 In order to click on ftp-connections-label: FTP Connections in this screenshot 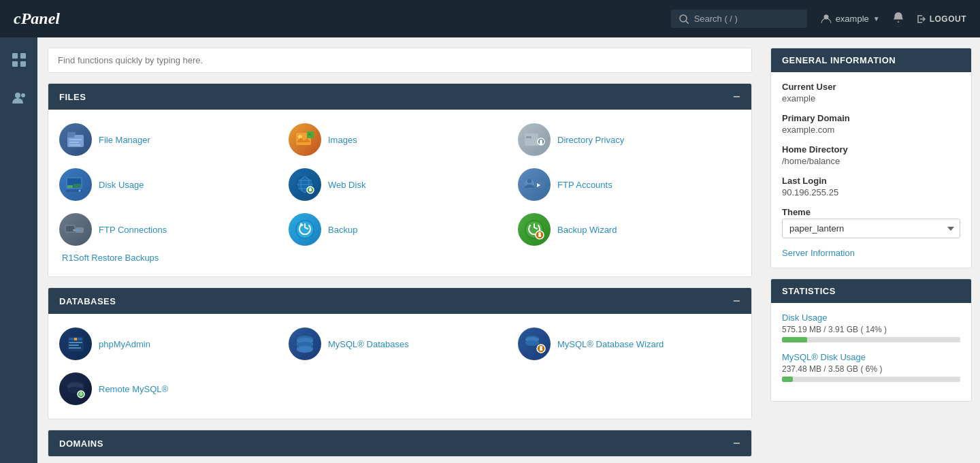, I will do `click(133, 230)`.